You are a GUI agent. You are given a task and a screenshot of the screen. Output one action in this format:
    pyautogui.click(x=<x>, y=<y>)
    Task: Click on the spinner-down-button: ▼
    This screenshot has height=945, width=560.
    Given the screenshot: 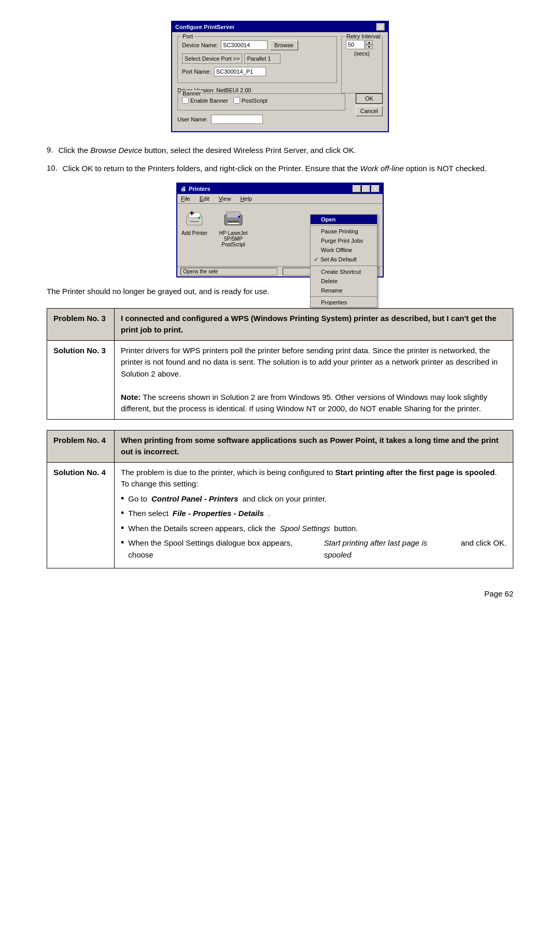 What is the action you would take?
    pyautogui.click(x=369, y=47)
    